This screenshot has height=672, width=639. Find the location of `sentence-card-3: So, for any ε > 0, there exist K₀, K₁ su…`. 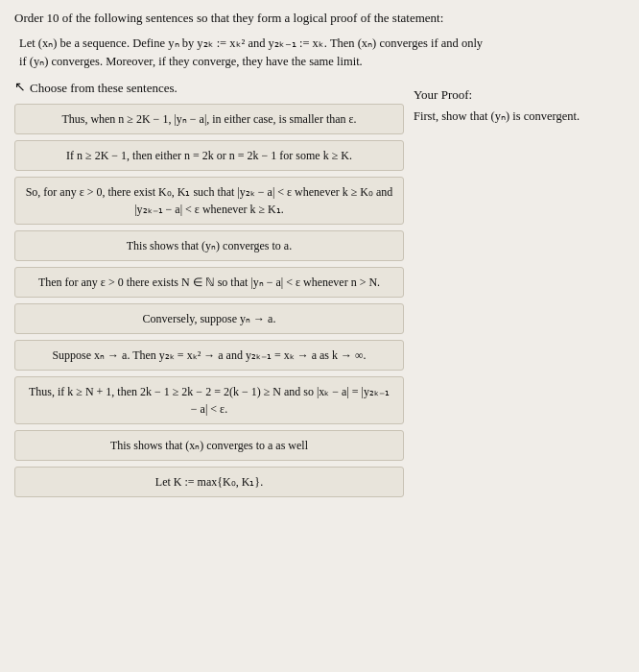

sentence-card-3: So, for any ε > 0, there exist K₀, K₁ su… is located at coordinates (209, 201).